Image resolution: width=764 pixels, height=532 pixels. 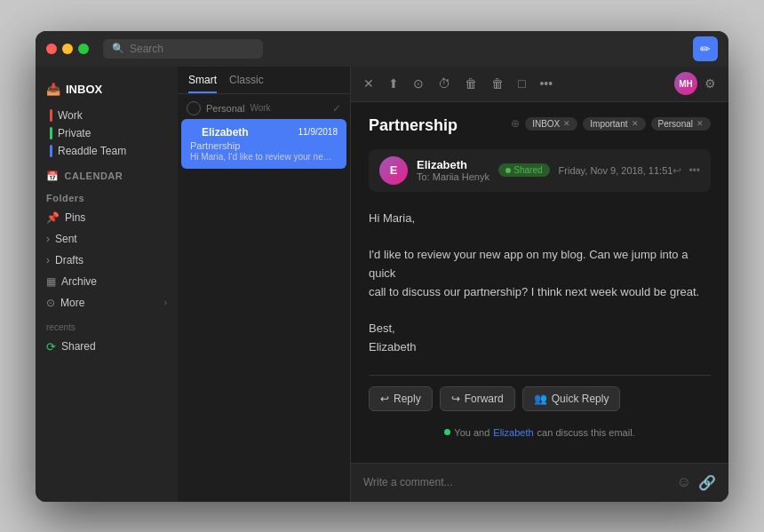 I want to click on tag-important-remove: ✕, so click(x=635, y=123).